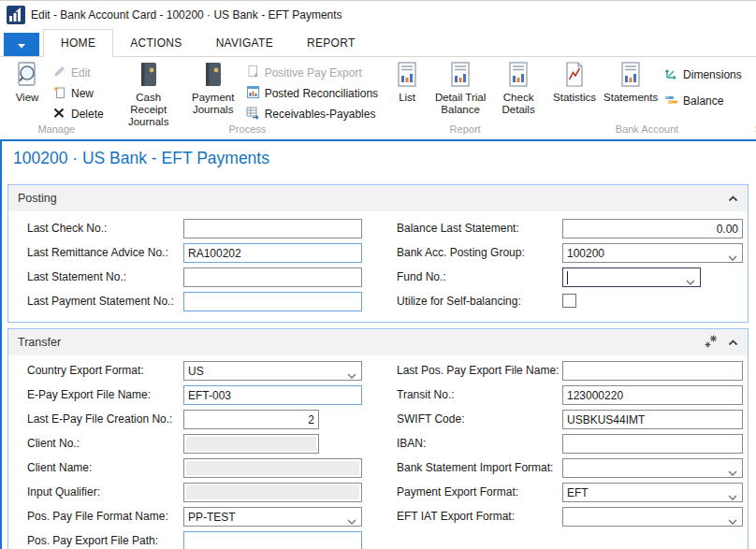 The image size is (756, 549). Describe the element at coordinates (273, 253) in the screenshot. I see `last-remittance-advice-no-input: RA100202` at that location.